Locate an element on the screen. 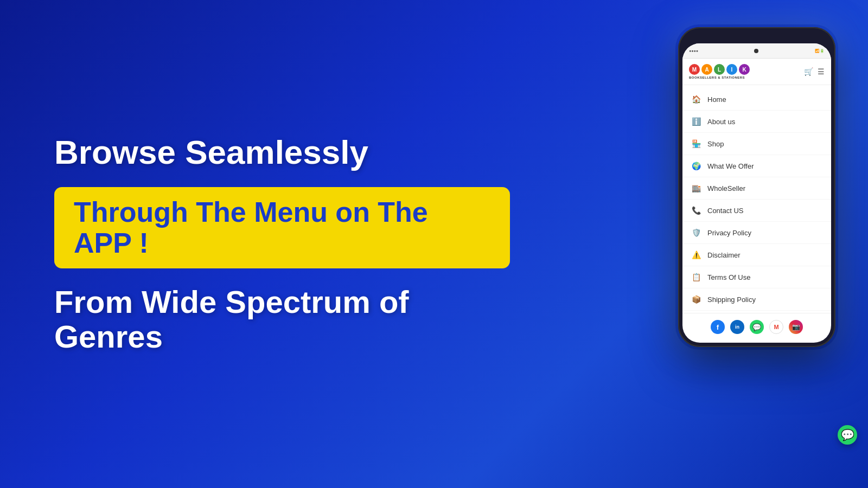  facebook-icon: f is located at coordinates (718, 327).